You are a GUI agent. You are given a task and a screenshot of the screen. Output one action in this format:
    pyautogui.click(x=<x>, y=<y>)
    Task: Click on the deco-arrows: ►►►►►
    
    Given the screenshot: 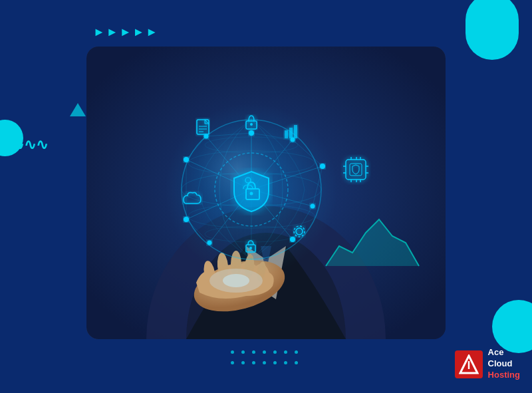 What is the action you would take?
    pyautogui.click(x=126, y=32)
    